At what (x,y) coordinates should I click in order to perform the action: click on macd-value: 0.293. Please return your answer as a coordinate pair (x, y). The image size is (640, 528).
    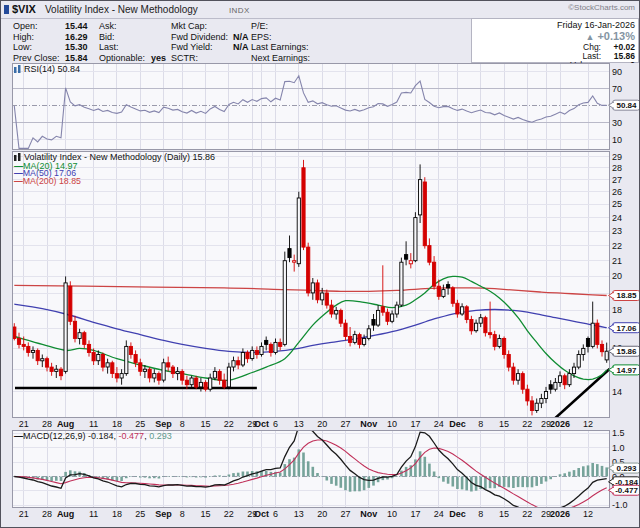
    Looking at the image, I should click on (160, 436).